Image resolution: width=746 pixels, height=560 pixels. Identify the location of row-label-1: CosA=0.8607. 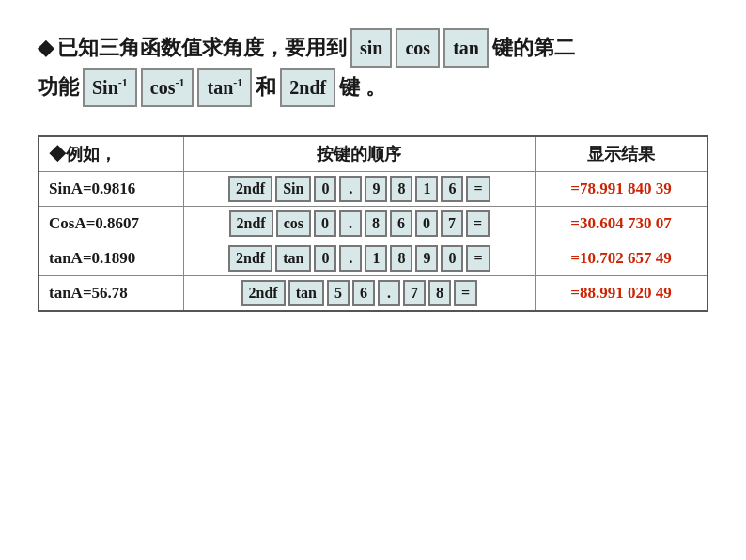
(111, 224).